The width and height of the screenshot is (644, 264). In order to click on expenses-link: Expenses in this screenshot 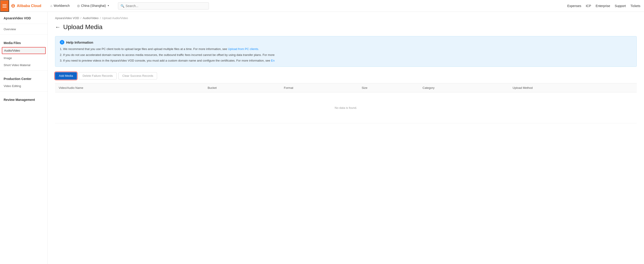, I will do `click(574, 6)`.